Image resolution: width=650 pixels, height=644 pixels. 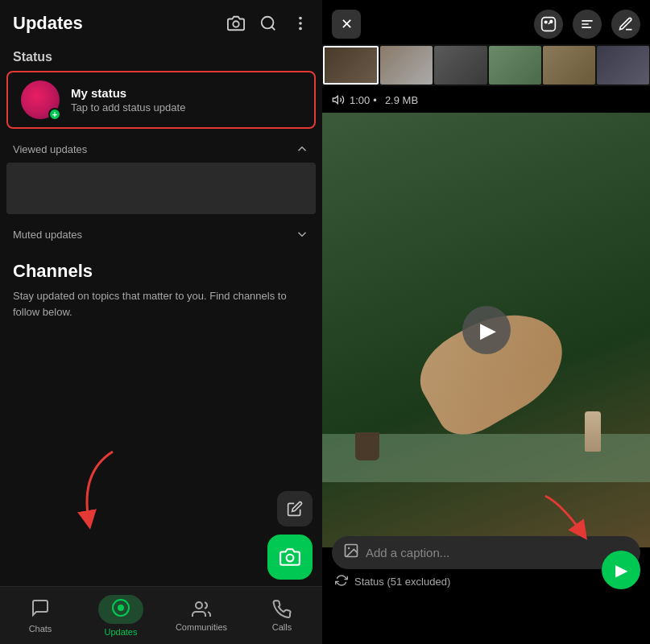 What do you see at coordinates (161, 188) in the screenshot?
I see `viewed-updates-content` at bounding box center [161, 188].